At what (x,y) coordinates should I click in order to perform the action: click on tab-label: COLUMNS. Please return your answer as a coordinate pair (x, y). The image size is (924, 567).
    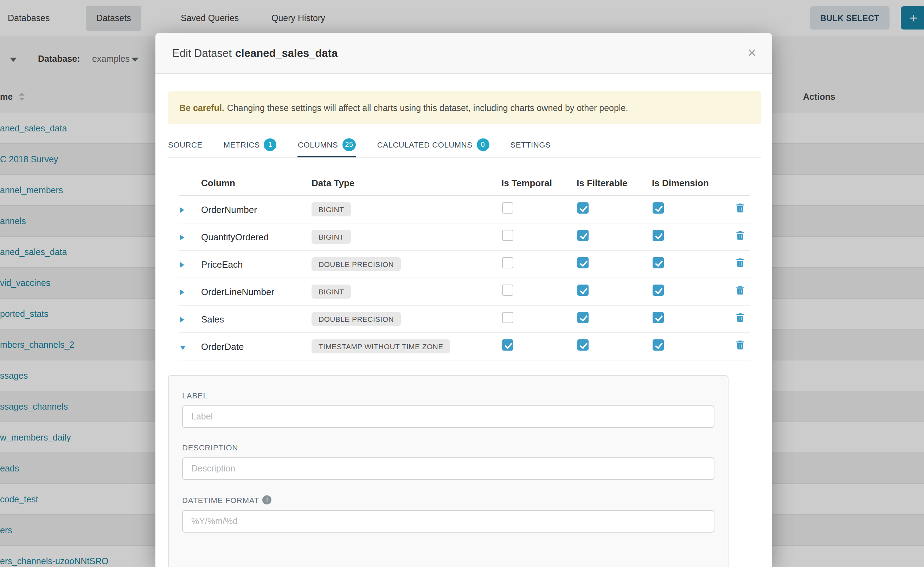
    Looking at the image, I should click on (318, 145).